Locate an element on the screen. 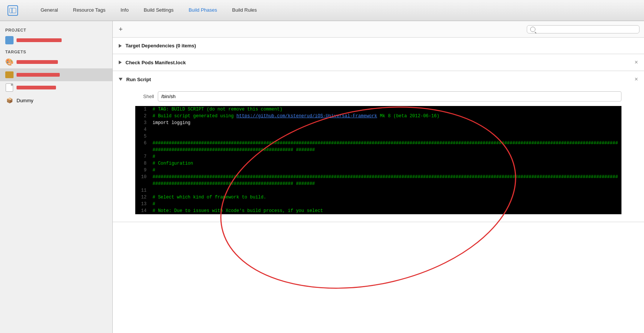 The image size is (644, 333). line-content-14: # Note: Due to issues with Xcode's build… is located at coordinates (386, 211).